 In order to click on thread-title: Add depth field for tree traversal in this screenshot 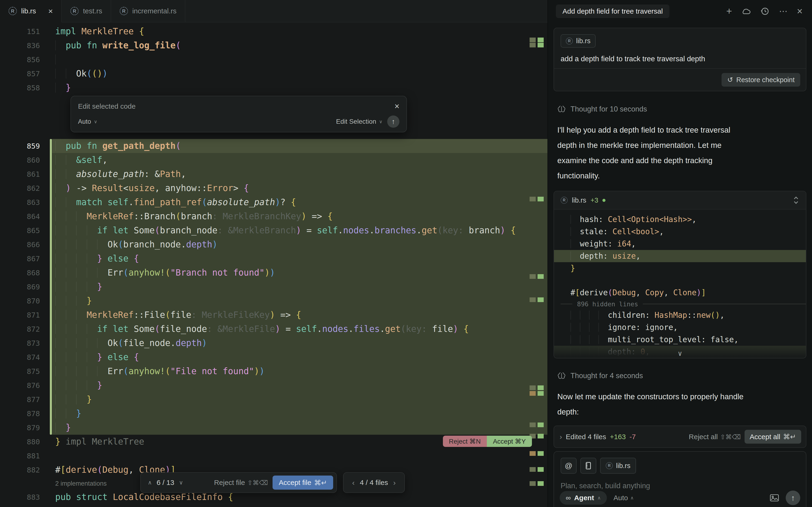, I will do `click(613, 11)`.